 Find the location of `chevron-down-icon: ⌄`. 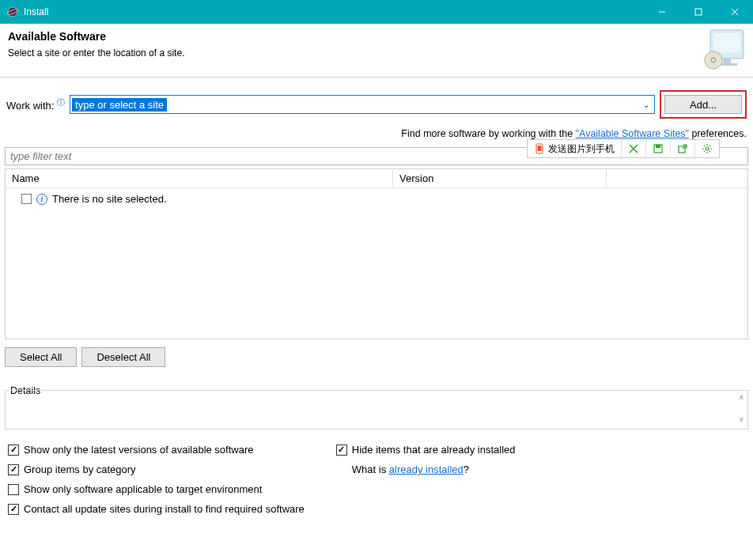

chevron-down-icon: ⌄ is located at coordinates (646, 104).